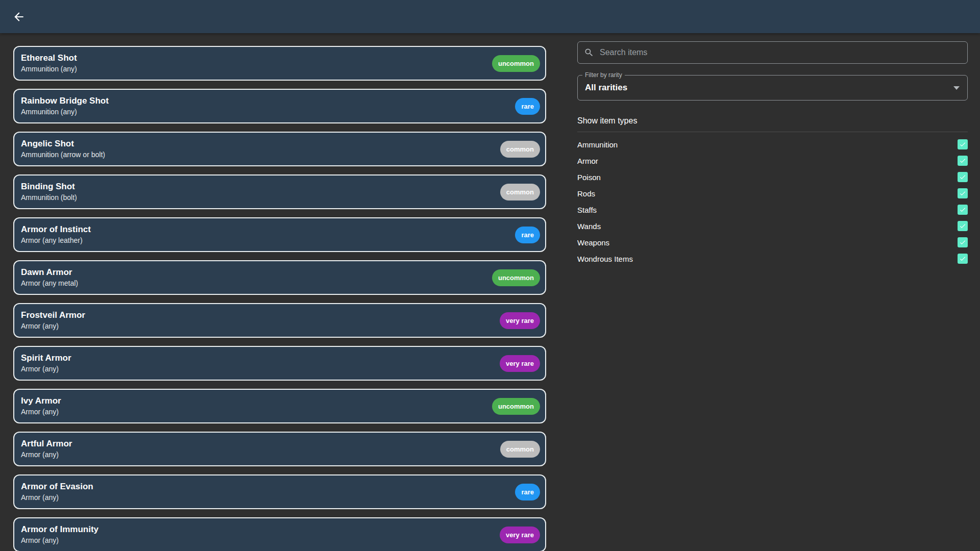 The image size is (980, 551). What do you see at coordinates (260, 187) in the screenshot?
I see `item-name: Binding Shot` at bounding box center [260, 187].